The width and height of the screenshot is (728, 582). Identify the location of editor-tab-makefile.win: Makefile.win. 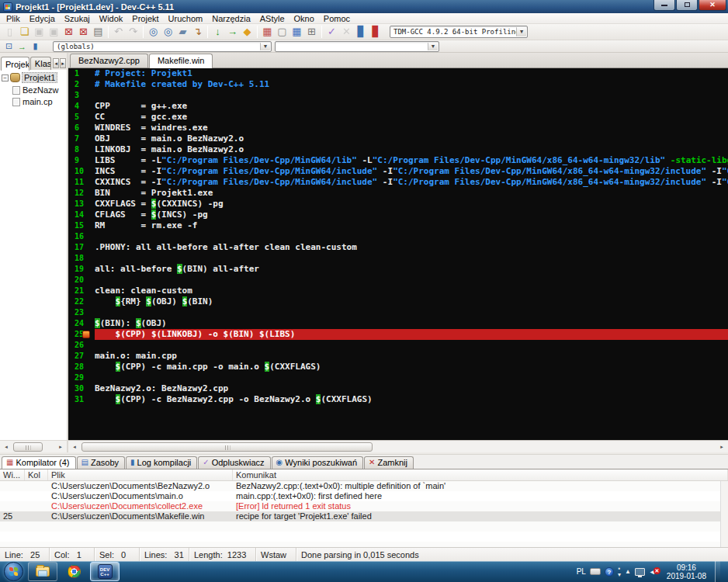
(182, 61).